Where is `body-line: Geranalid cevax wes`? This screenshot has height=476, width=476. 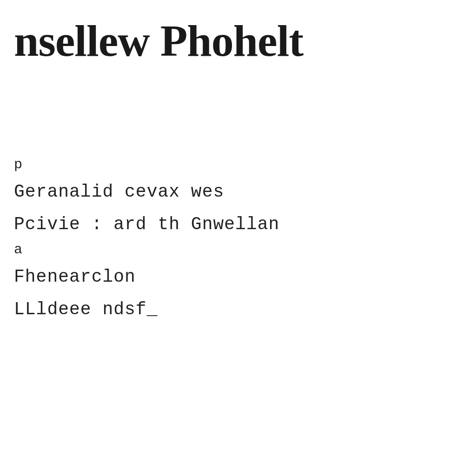 body-line: Geranalid cevax wes is located at coordinates (238, 192).